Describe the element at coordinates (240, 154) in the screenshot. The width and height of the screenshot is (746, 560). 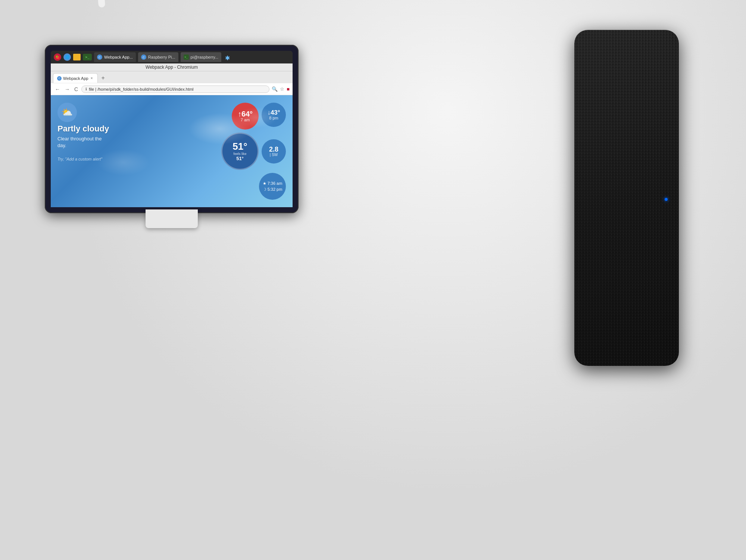
I see `feels-like-label: feels like` at that location.